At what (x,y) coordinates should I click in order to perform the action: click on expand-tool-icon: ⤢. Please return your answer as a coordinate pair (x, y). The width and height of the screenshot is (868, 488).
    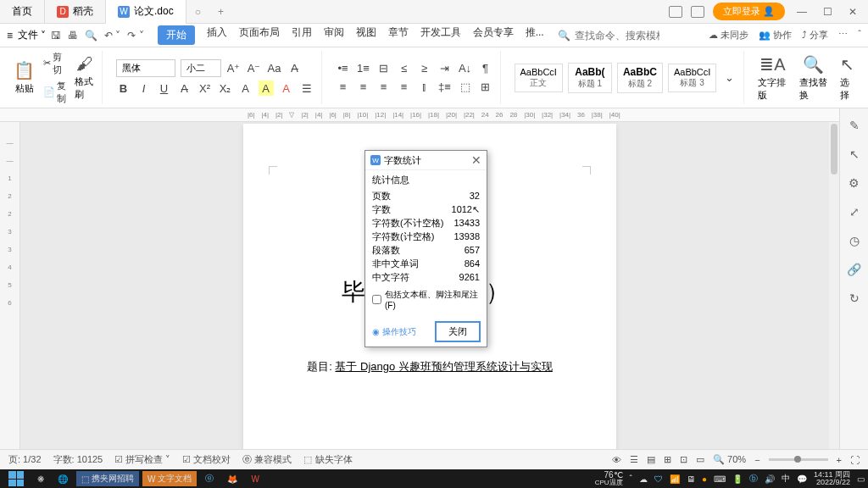
    Looking at the image, I should click on (854, 212).